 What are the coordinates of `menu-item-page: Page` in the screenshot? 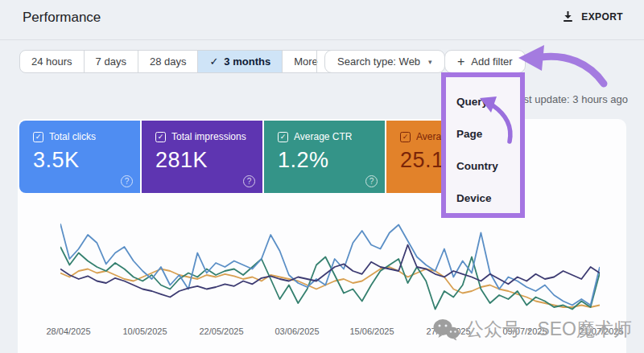 It's located at (488, 133).